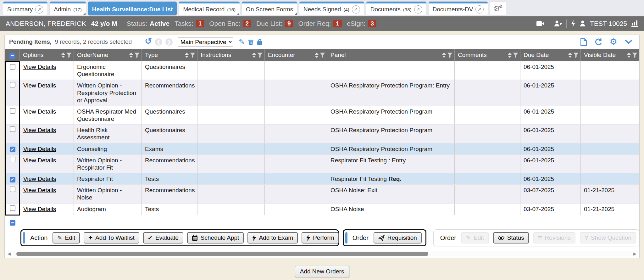 This screenshot has width=644, height=280. What do you see at coordinates (160, 24) in the screenshot?
I see `status-value: Active` at bounding box center [160, 24].